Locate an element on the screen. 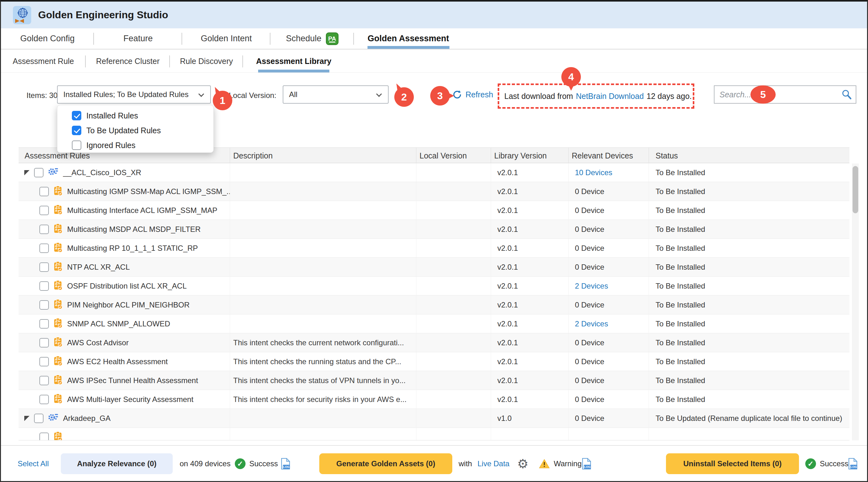 This screenshot has width=868, height=482. search-input is located at coordinates (778, 95).